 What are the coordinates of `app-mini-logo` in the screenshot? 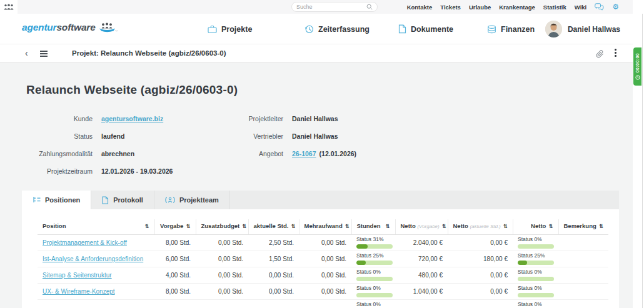 It's located at (9, 7).